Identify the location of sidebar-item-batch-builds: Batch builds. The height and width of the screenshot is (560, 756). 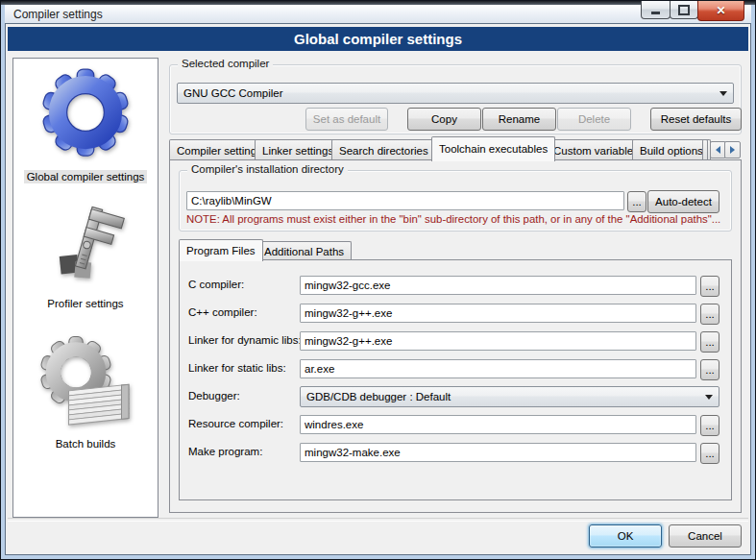
(85, 392).